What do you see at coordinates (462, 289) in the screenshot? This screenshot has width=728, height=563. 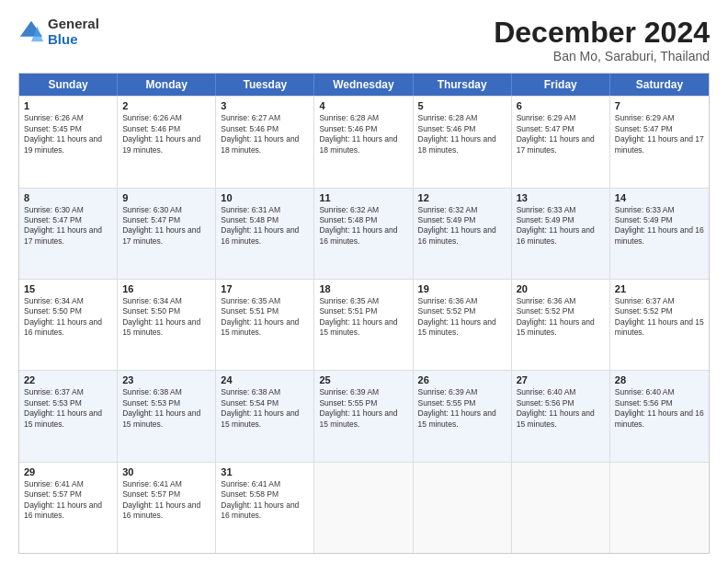 I see `day-number: 19` at bounding box center [462, 289].